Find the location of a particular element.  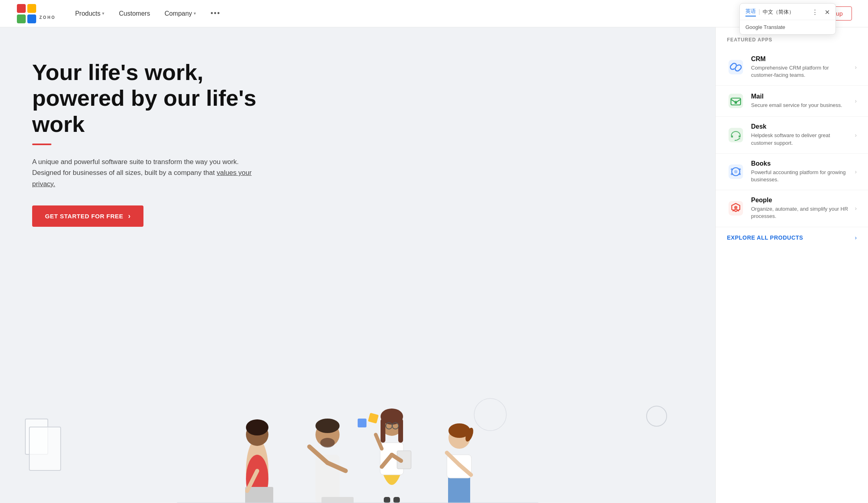

featured-apps-label: FEATURED APPS is located at coordinates (792, 43).